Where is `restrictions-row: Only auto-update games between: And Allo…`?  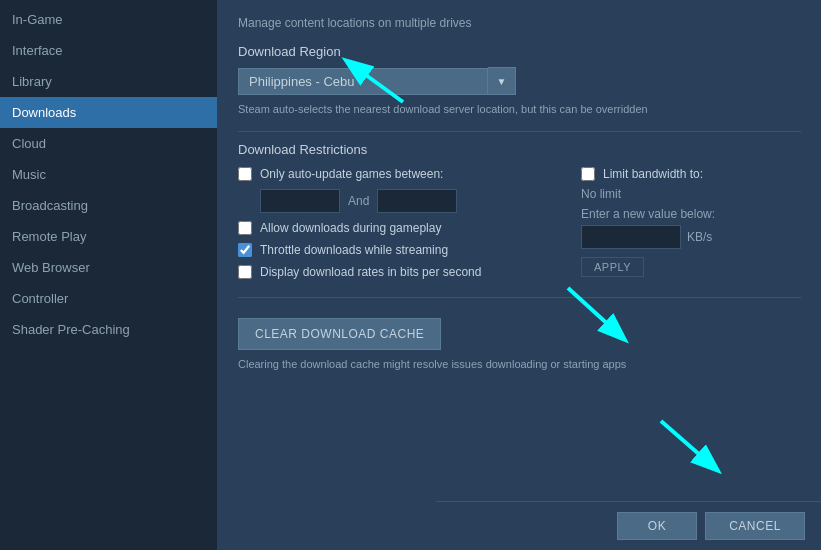 restrictions-row: Only auto-update games between: And Allo… is located at coordinates (520, 227).